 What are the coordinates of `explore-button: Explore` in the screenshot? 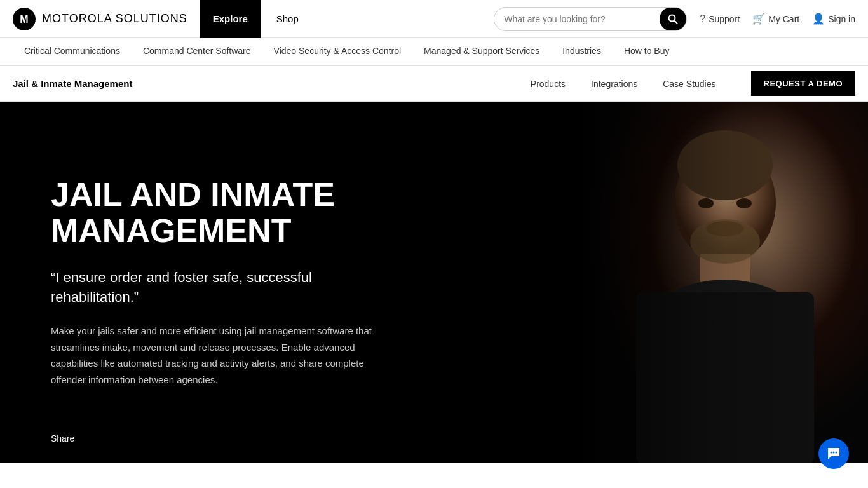 It's located at (230, 19).